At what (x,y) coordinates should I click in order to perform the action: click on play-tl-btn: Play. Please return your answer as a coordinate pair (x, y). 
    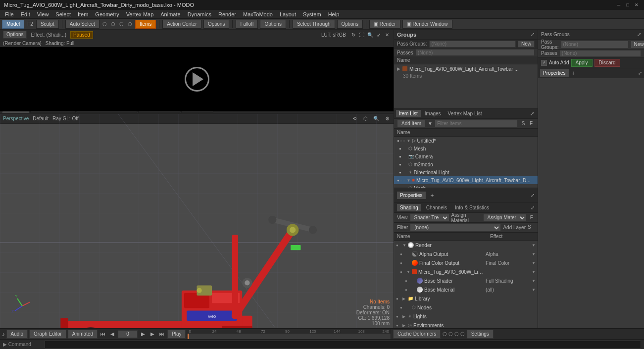
    Looking at the image, I should click on (176, 334).